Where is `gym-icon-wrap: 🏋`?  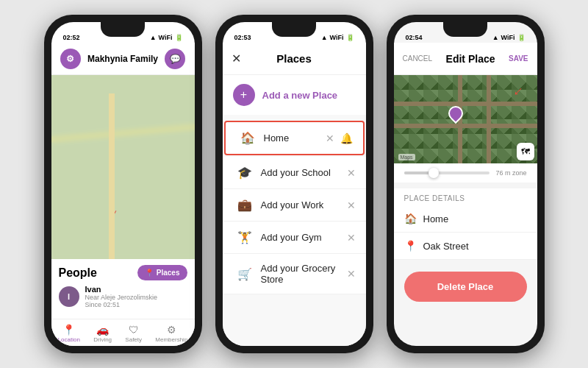 gym-icon-wrap: 🏋 is located at coordinates (245, 237).